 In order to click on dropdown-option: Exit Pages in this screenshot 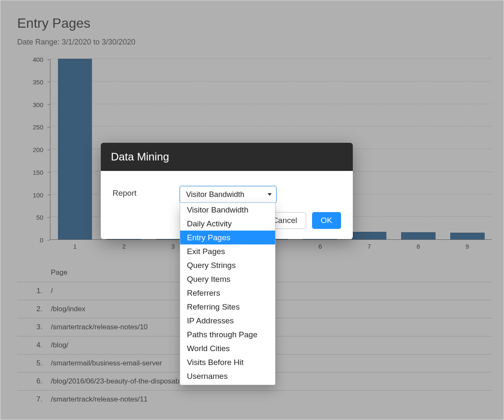, I will do `click(228, 251)`.